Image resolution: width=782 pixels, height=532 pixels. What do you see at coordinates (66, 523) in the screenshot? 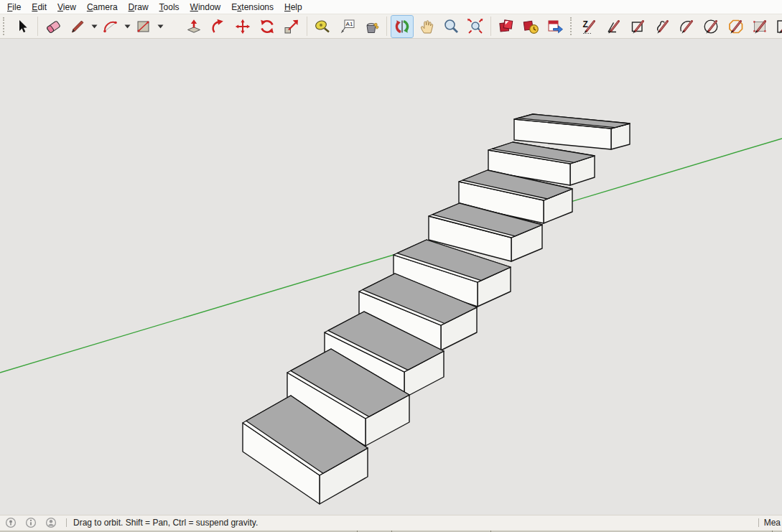
I see `status-divider` at bounding box center [66, 523].